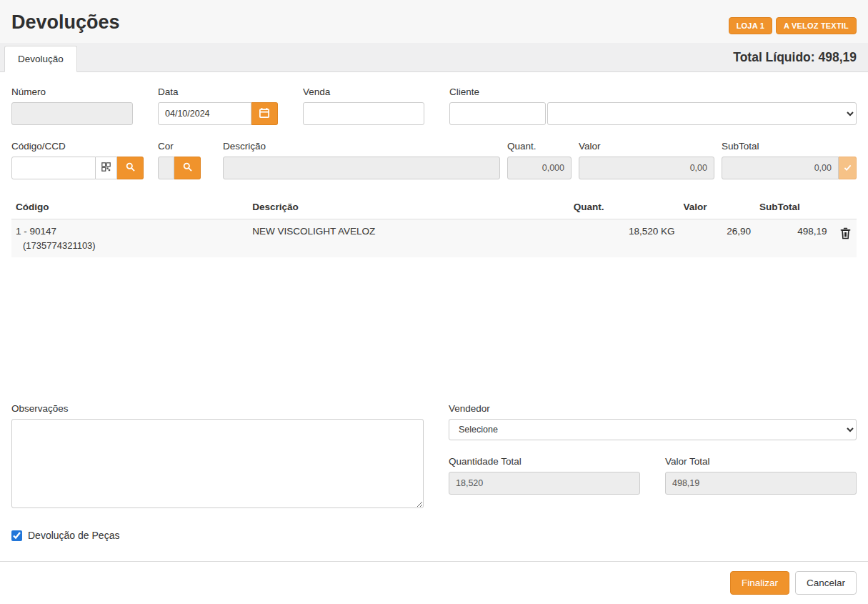 The image size is (868, 604). I want to click on barcode-icon, so click(106, 168).